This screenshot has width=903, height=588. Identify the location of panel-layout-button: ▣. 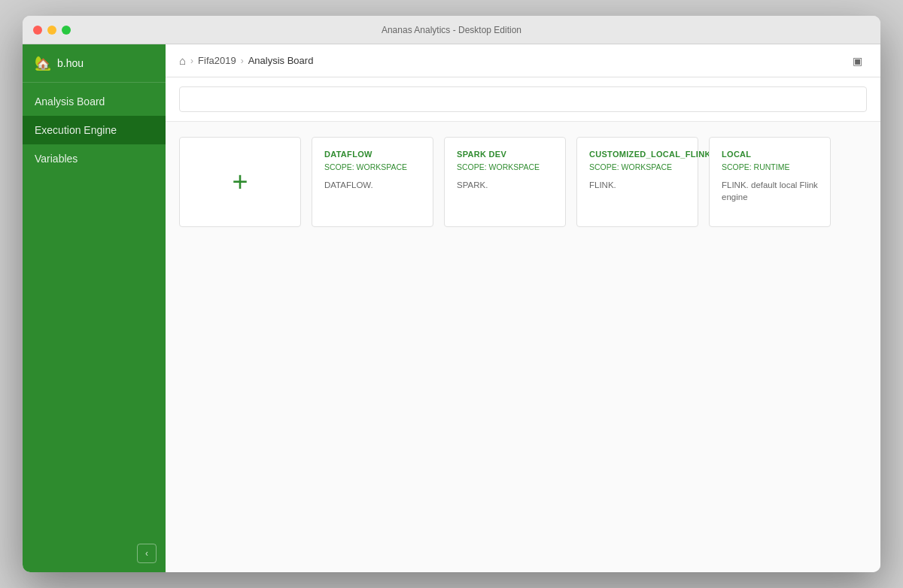
(857, 61).